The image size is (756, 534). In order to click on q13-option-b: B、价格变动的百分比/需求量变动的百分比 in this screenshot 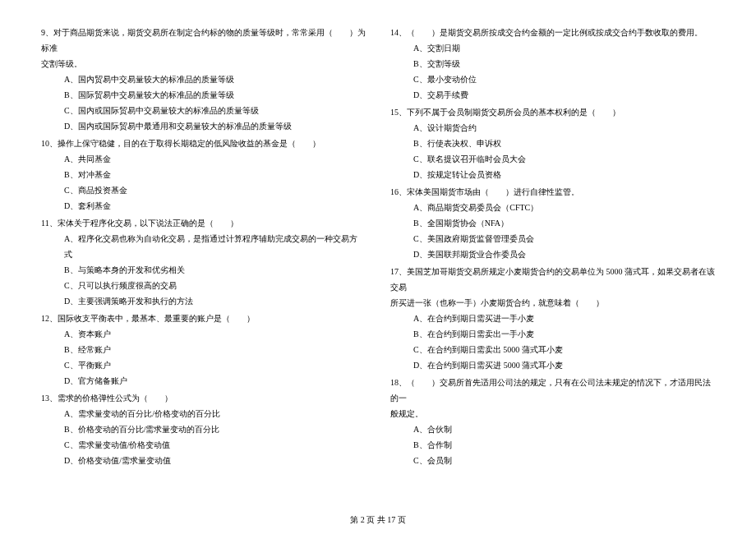, I will do `click(204, 429)`.